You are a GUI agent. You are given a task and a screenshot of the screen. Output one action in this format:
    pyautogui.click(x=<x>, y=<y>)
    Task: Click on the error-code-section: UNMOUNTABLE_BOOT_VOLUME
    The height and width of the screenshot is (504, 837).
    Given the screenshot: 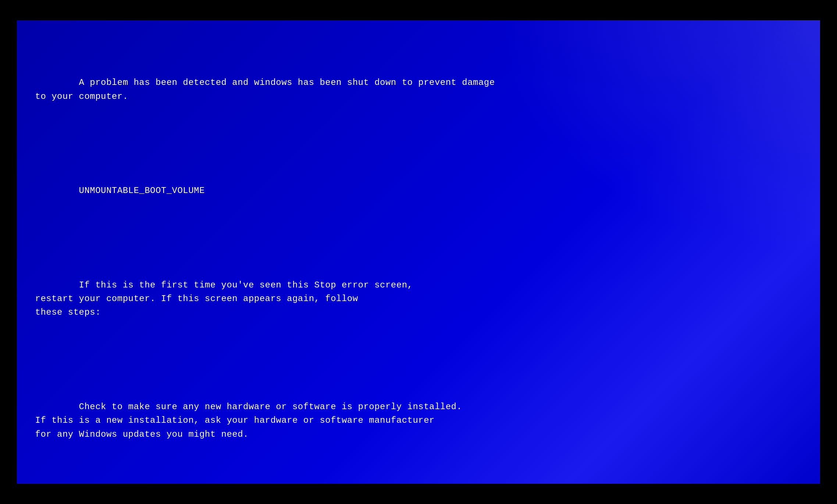 What is the action you would take?
    pyautogui.click(x=418, y=191)
    